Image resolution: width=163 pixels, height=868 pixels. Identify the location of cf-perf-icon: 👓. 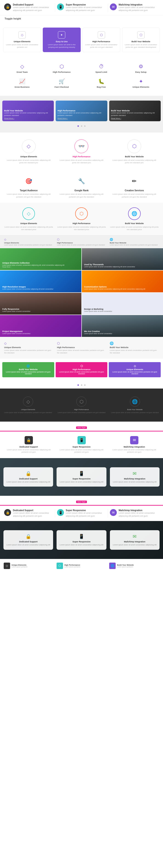
(82, 146).